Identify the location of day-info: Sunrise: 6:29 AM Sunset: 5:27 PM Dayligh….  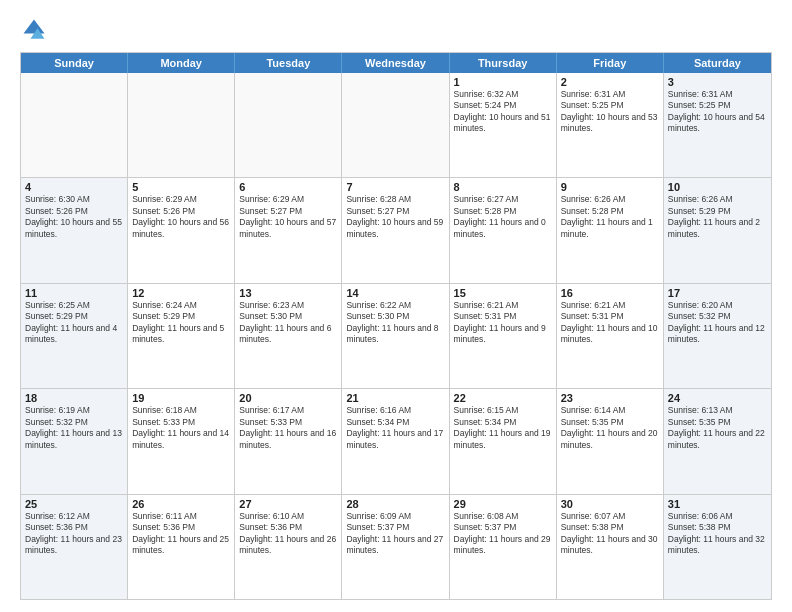
(288, 217).